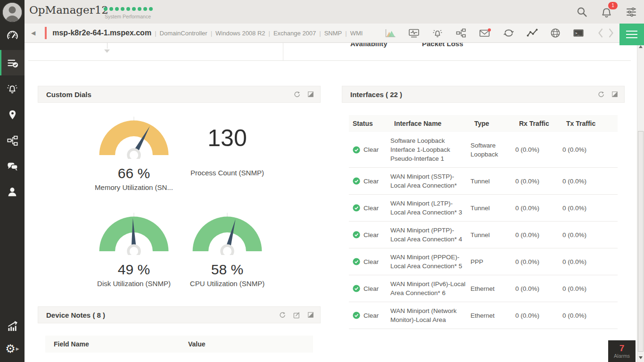 This screenshot has width=644, height=362. I want to click on sidebar-item-alarms, so click(12, 89).